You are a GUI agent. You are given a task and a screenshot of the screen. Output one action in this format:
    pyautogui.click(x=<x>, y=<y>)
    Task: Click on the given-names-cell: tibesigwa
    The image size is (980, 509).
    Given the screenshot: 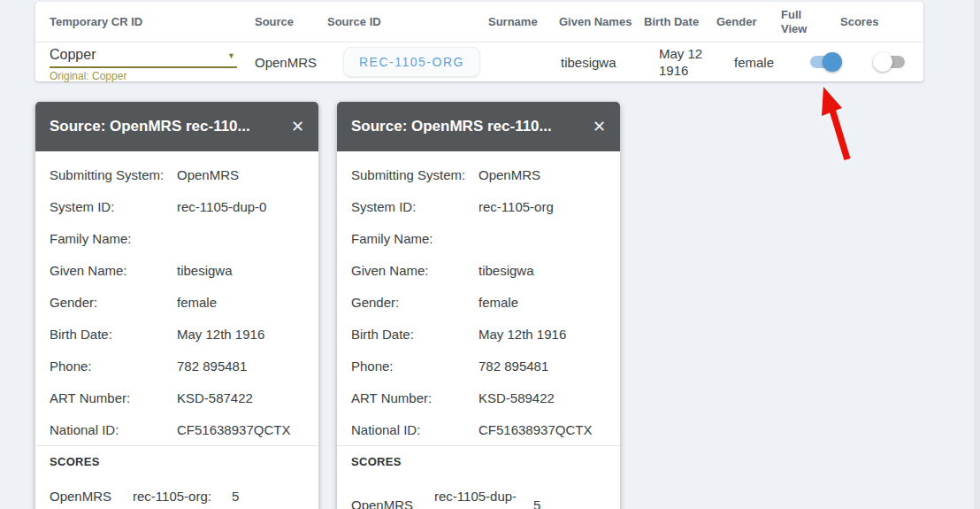 What is the action you would take?
    pyautogui.click(x=589, y=62)
    